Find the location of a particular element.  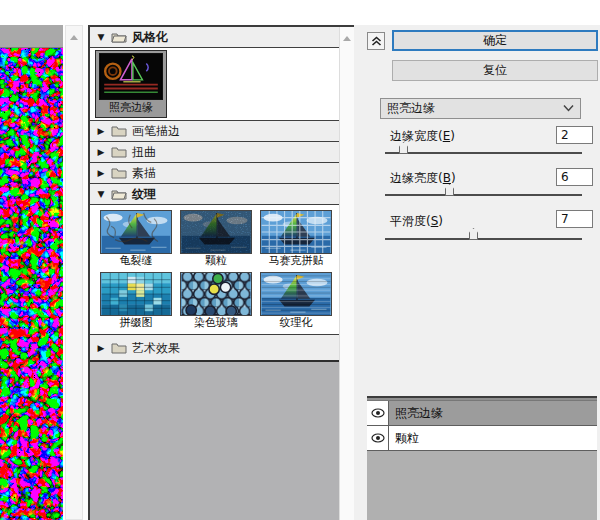

category-sketch: ▶ 素描 is located at coordinates (214, 174).